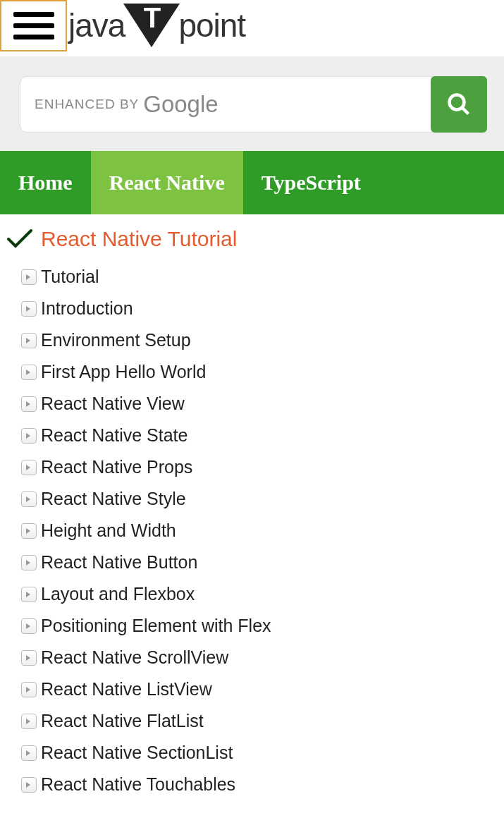 The width and height of the screenshot is (504, 818). I want to click on search-enhanced-label: ENHANCED BY, so click(87, 104).